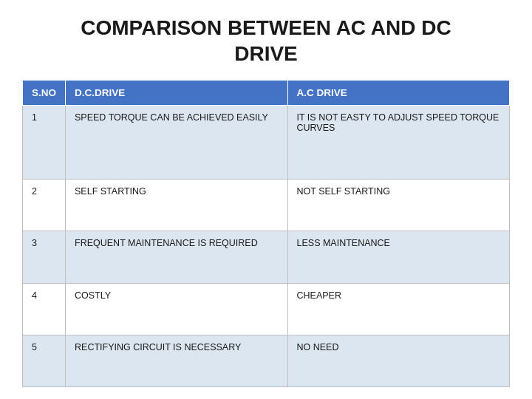 This screenshot has width=532, height=399. I want to click on page-title: COMPARISON BETWEEN AC AND DC DRIVE, so click(266, 41).